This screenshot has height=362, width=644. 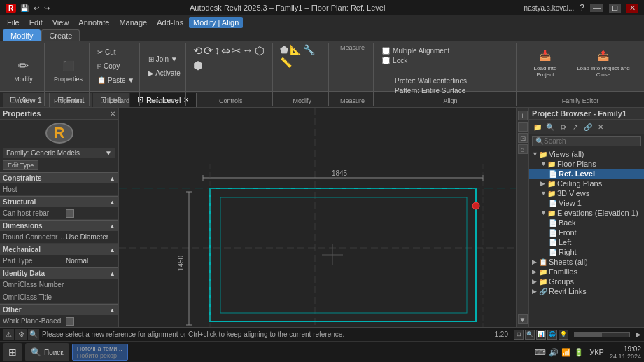 What do you see at coordinates (112, 179) in the screenshot?
I see `constraints-toggle: ▲` at bounding box center [112, 179].